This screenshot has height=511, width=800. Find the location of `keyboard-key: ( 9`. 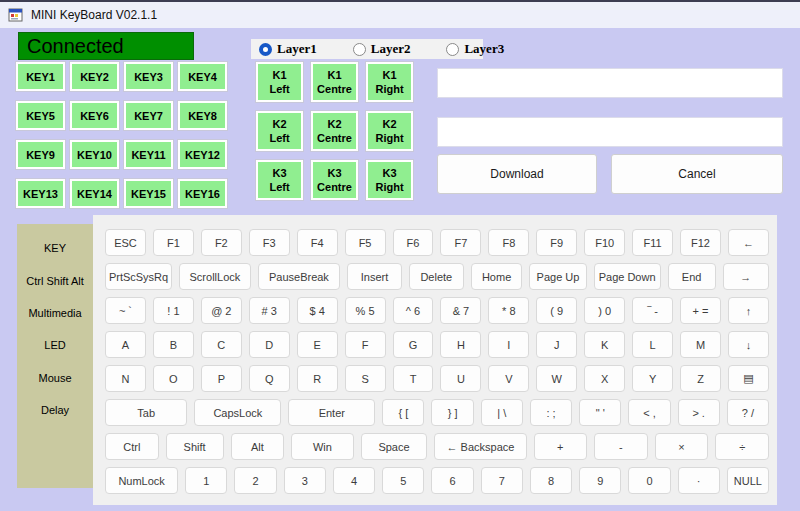

keyboard-key: ( 9 is located at coordinates (556, 310).